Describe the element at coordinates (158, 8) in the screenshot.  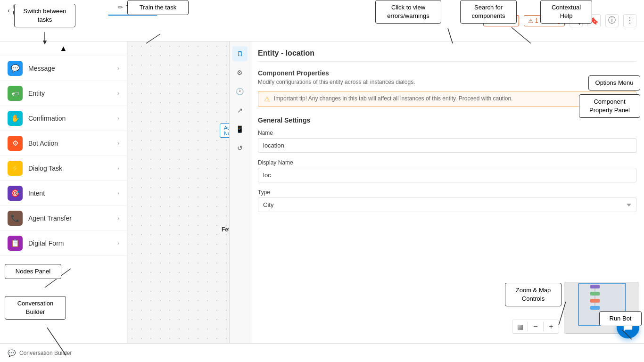
I see `train-task-tooltip: Train the task` at that location.